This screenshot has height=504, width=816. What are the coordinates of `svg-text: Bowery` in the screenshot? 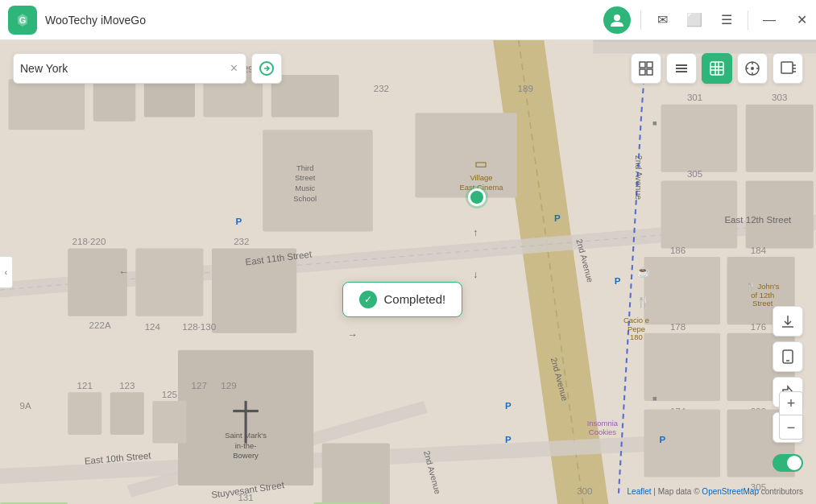 It's located at (246, 456).